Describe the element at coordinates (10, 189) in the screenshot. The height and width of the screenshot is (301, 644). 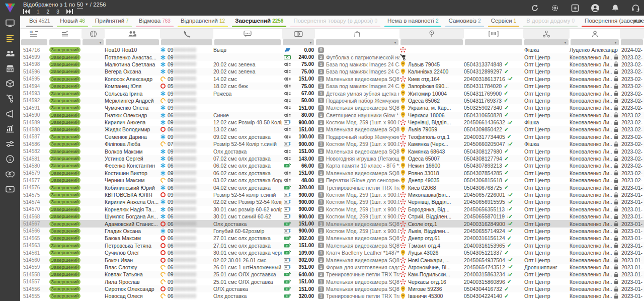
I see `sidebar-item-video` at that location.